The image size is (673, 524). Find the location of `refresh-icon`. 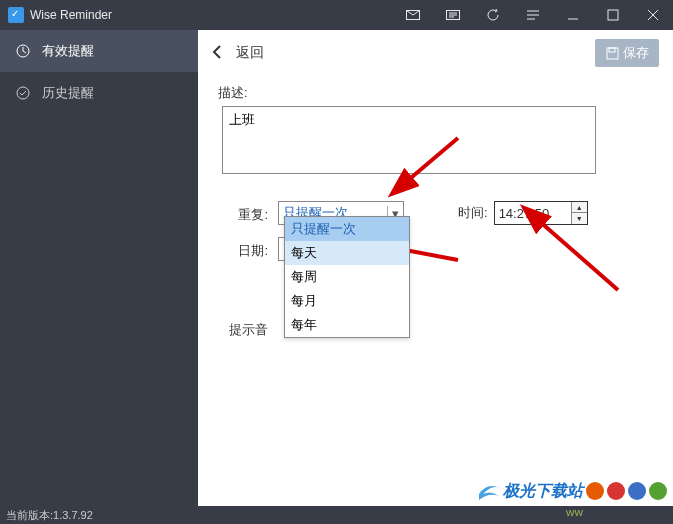

refresh-icon is located at coordinates (493, 15).